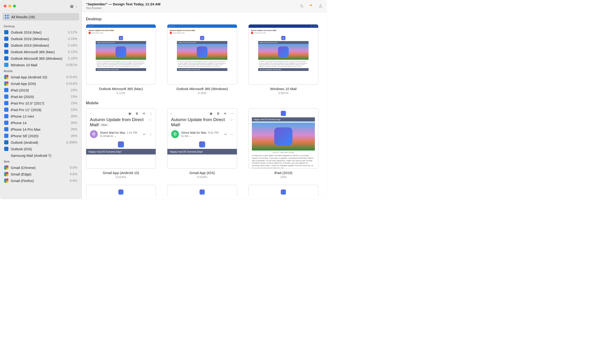 This screenshot has width=598, height=364. Describe the element at coordinates (202, 177) in the screenshot. I see `result-pct: 0.014%` at that location.